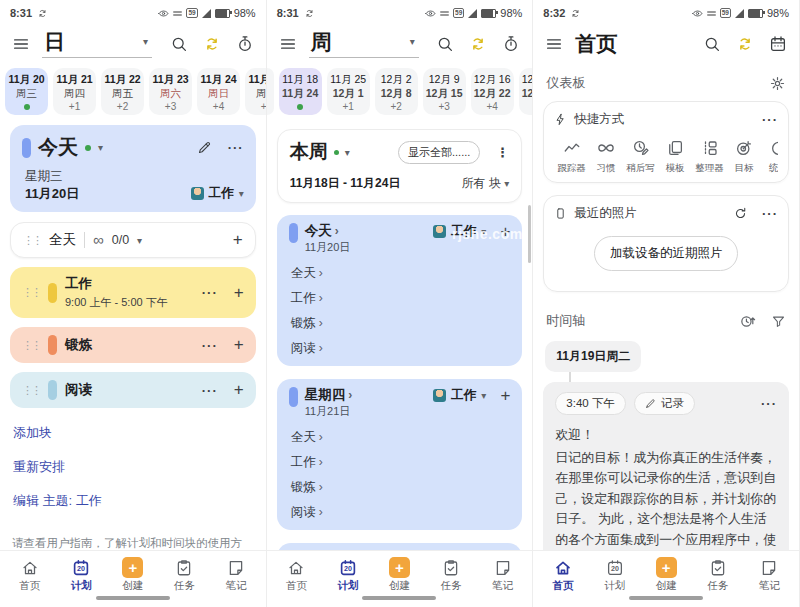  Describe the element at coordinates (218, 92) in the screenshot. I see `date-chip: 11月 24 周日 +4` at that location.